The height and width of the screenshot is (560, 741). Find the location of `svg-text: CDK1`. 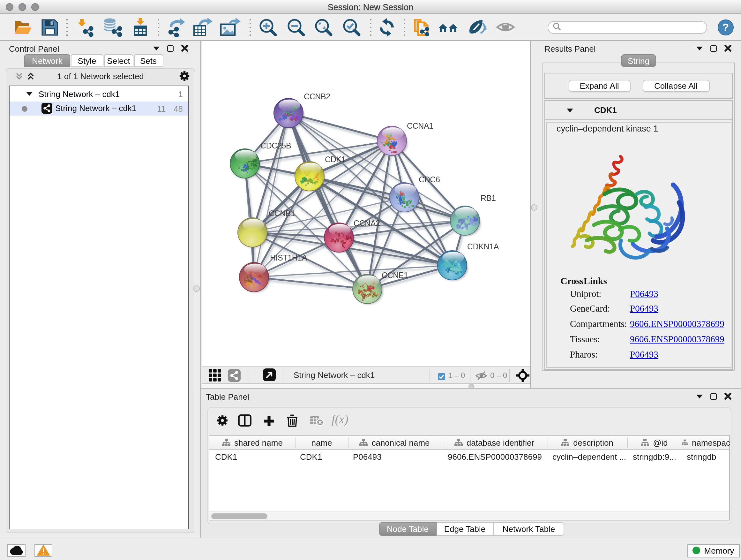

svg-text: CDK1 is located at coordinates (335, 160).